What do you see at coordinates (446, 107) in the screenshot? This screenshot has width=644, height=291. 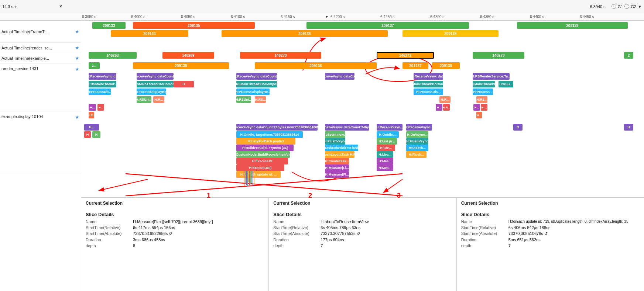 I see `rs-h-3: H:R...` at bounding box center [446, 107].